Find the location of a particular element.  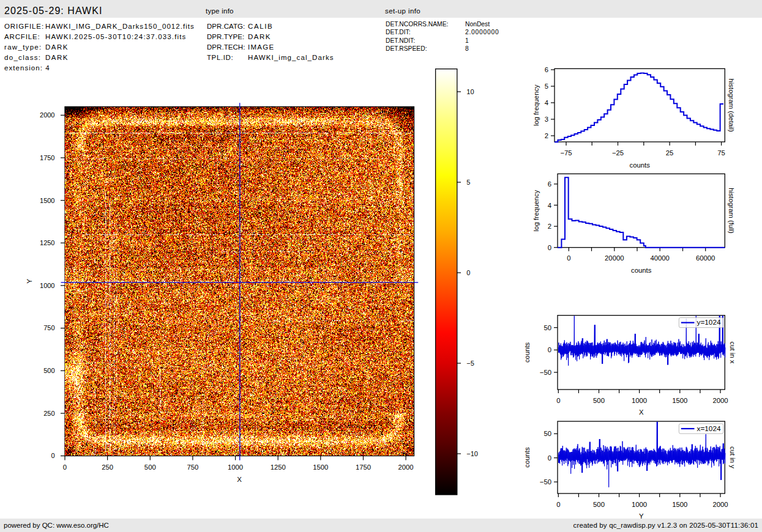

svg-text: x=1024 is located at coordinates (709, 429).